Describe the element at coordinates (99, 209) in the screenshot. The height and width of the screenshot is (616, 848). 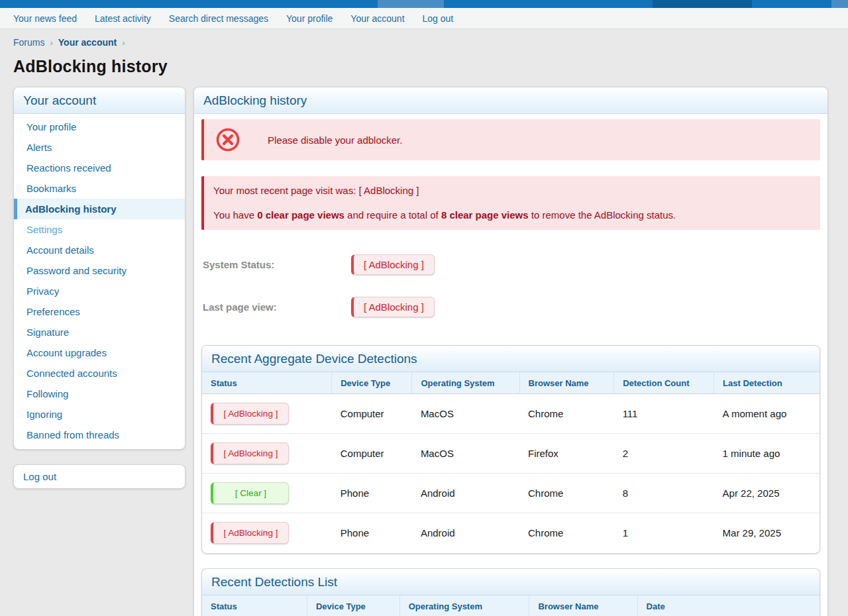
I see `sidebar-item-adblocking-history: AdBlocking history` at that location.